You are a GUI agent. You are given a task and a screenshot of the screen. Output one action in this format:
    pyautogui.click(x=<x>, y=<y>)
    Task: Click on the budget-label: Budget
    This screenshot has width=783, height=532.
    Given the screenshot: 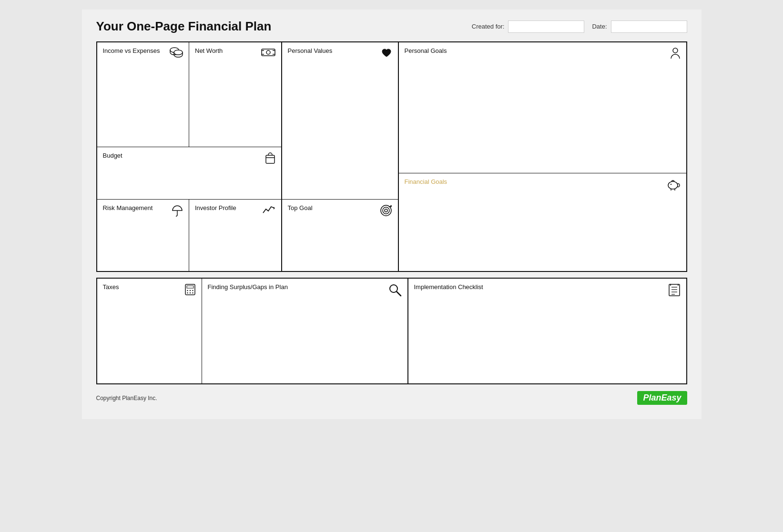 What is the action you would take?
    pyautogui.click(x=189, y=155)
    